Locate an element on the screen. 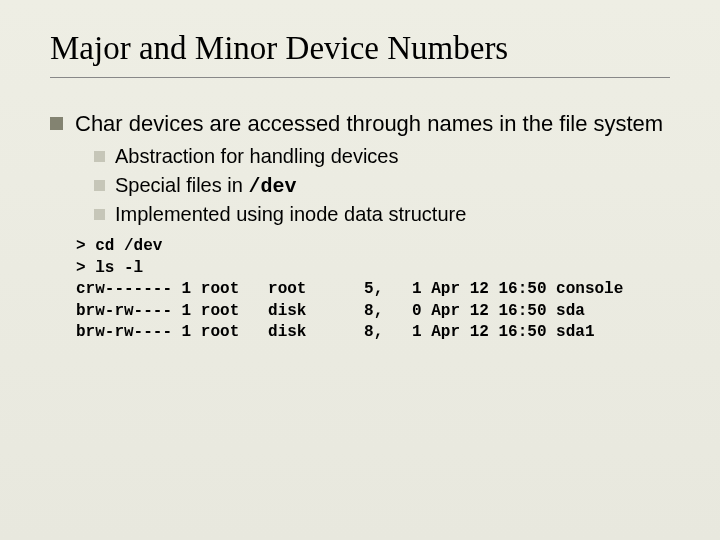 This screenshot has width=720, height=540. bullet-text: Special files in /dev is located at coordinates (392, 186).